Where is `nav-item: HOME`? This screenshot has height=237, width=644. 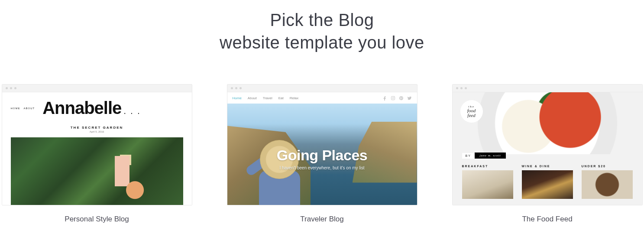
nav-item: HOME is located at coordinates (16, 108).